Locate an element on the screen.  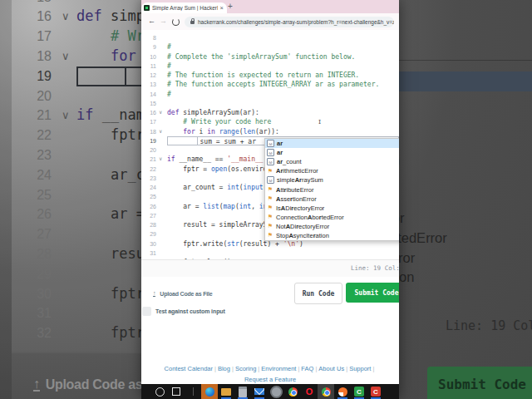
autocomplete-item: ωar_count is located at coordinates (332, 161).